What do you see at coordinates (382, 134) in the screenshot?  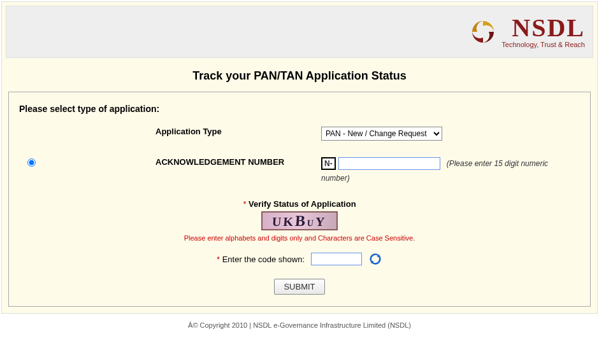 I see `app-type-select: PAN - New / Change Request` at bounding box center [382, 134].